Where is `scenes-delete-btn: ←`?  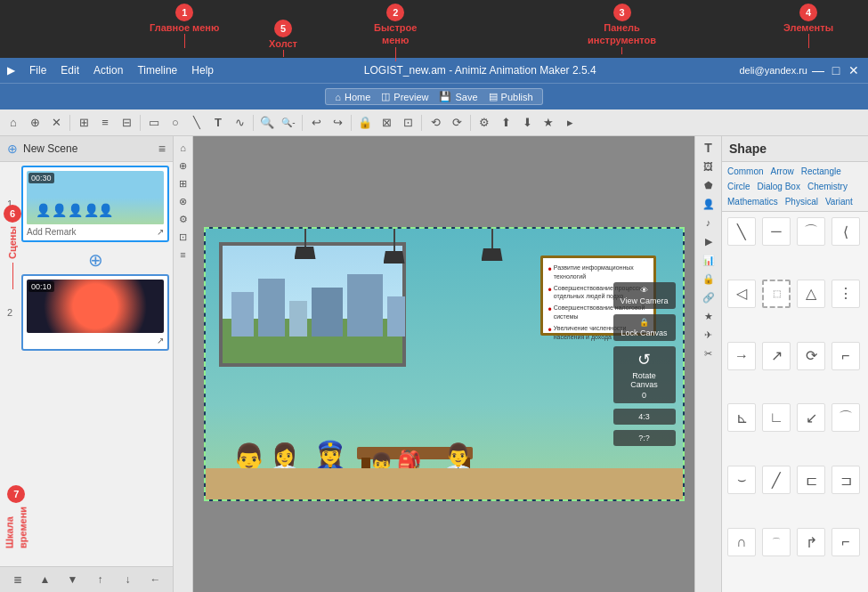 scenes-delete-btn: ← is located at coordinates (156, 580).